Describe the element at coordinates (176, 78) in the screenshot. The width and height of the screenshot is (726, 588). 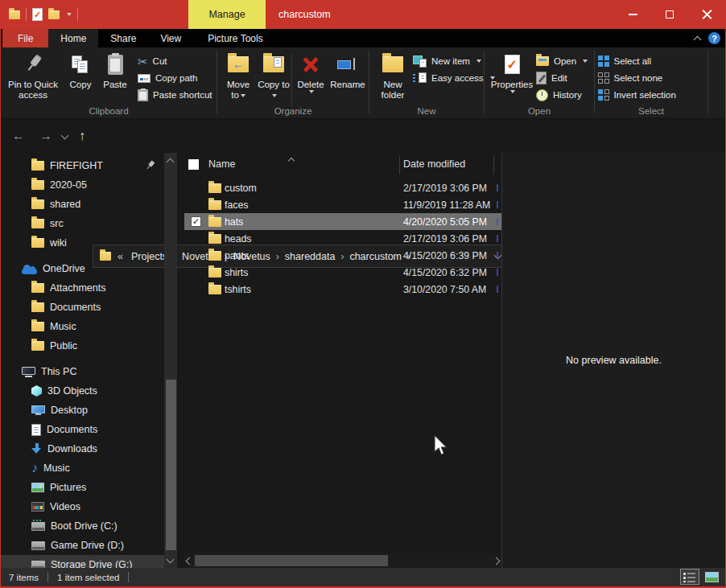
I see `copy-path-label: Copy path` at that location.